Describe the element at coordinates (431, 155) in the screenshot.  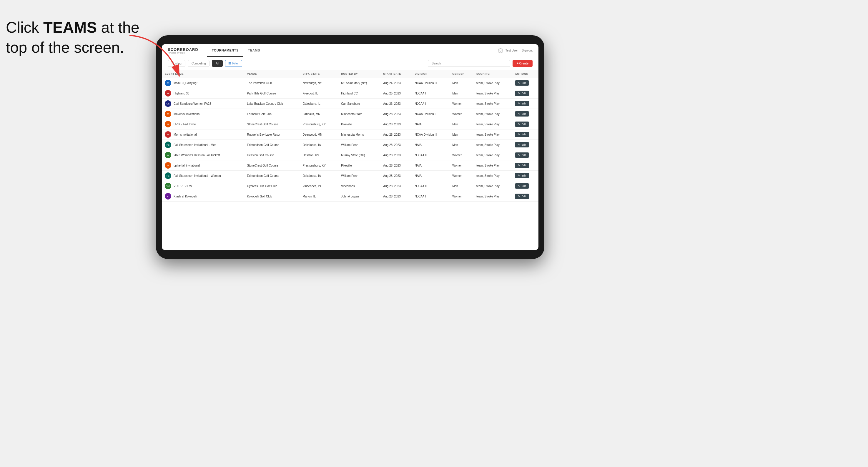
I see `cell-division: NJCAA II` at that location.